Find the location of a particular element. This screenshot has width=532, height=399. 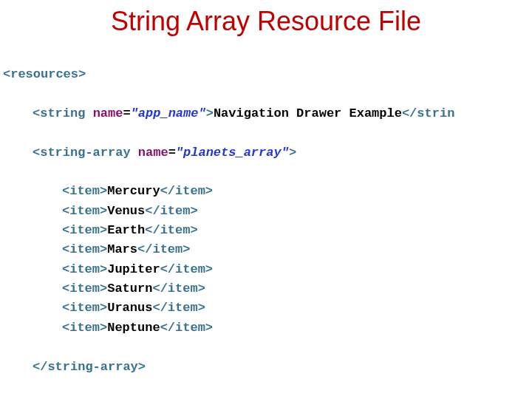

text-app-name: Navigation Drawer Example is located at coordinates (307, 114).